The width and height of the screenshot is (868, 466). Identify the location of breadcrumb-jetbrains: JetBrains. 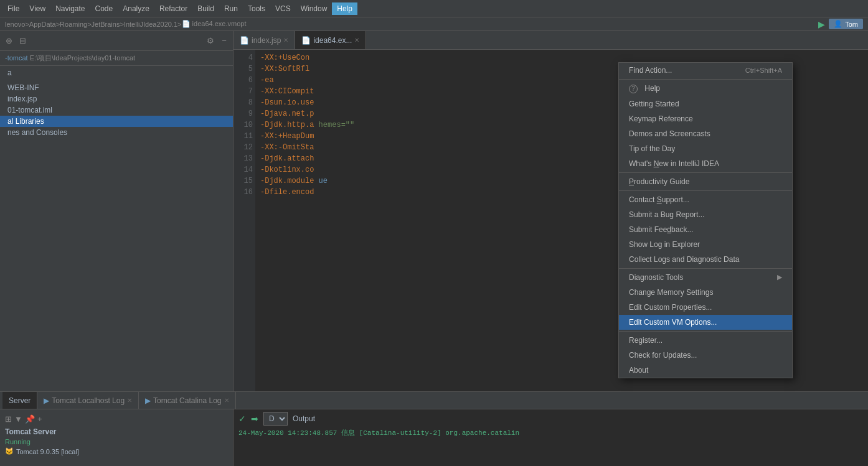
(106, 24).